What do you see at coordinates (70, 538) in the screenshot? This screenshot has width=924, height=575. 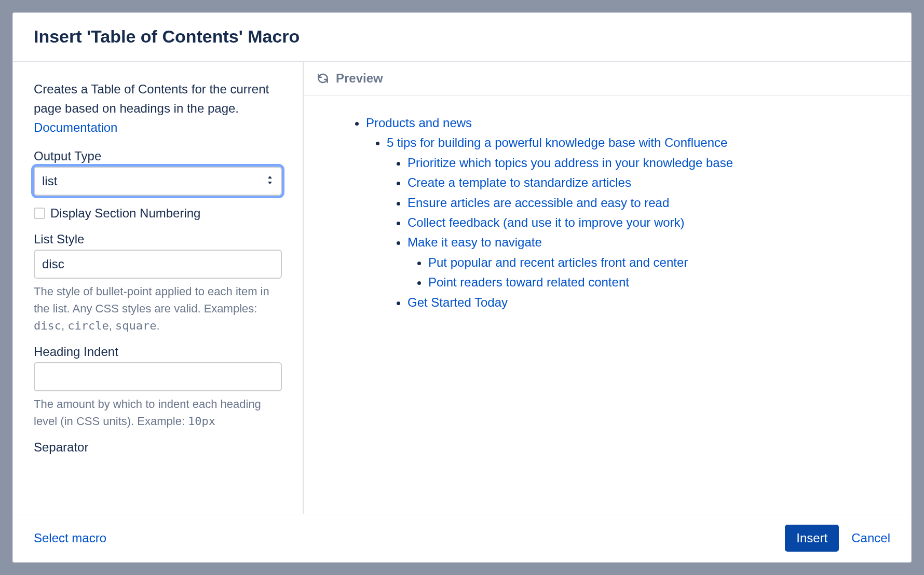 I see `select-macro-link: Select macro` at bounding box center [70, 538].